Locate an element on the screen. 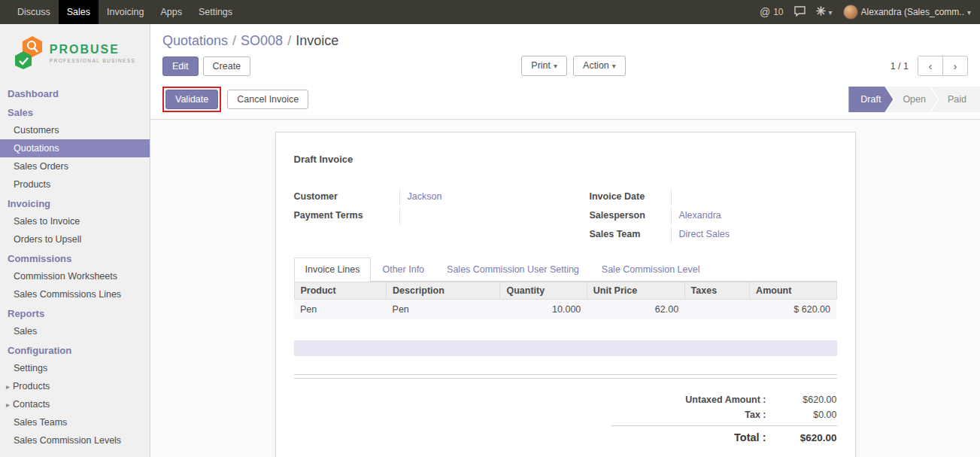 Image resolution: width=980 pixels, height=457 pixels. tab-sales-commission-user-setting: Sales Commission User Setting is located at coordinates (513, 270).